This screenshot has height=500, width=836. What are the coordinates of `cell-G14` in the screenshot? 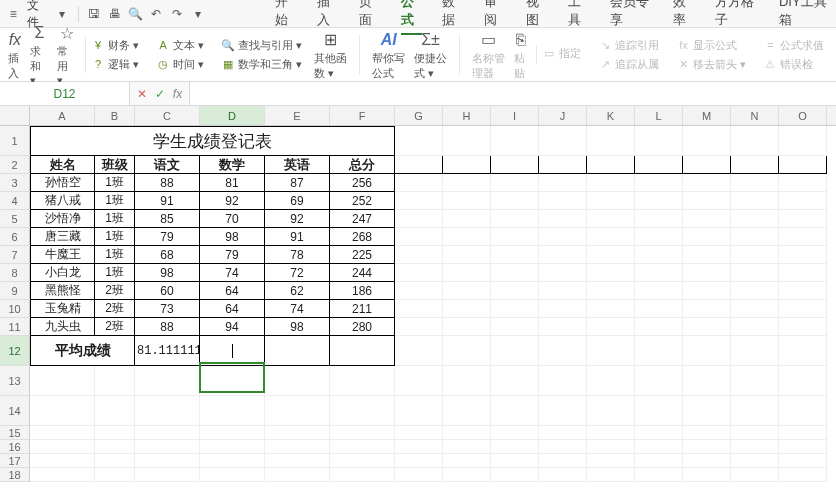 It's located at (419, 411).